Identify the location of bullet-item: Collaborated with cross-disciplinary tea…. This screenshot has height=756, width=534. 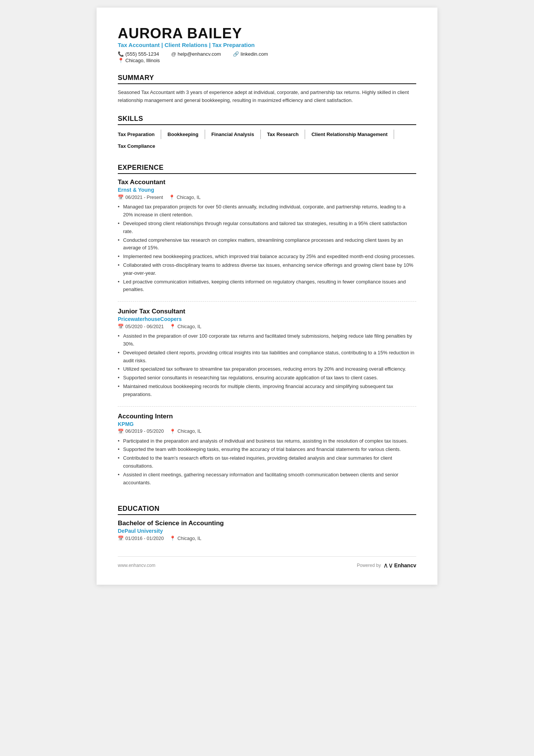
(267, 269).